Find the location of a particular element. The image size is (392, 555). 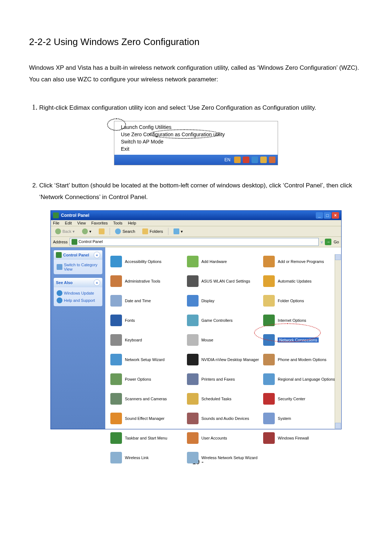

cp-item: Phone and Modem Options is located at coordinates (300, 360).